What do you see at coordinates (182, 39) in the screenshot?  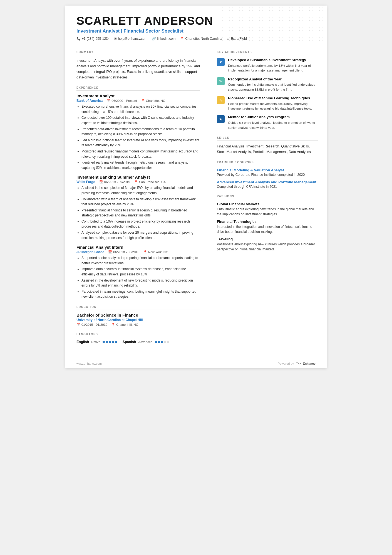 I see `location-icon: 📍` at bounding box center [182, 39].